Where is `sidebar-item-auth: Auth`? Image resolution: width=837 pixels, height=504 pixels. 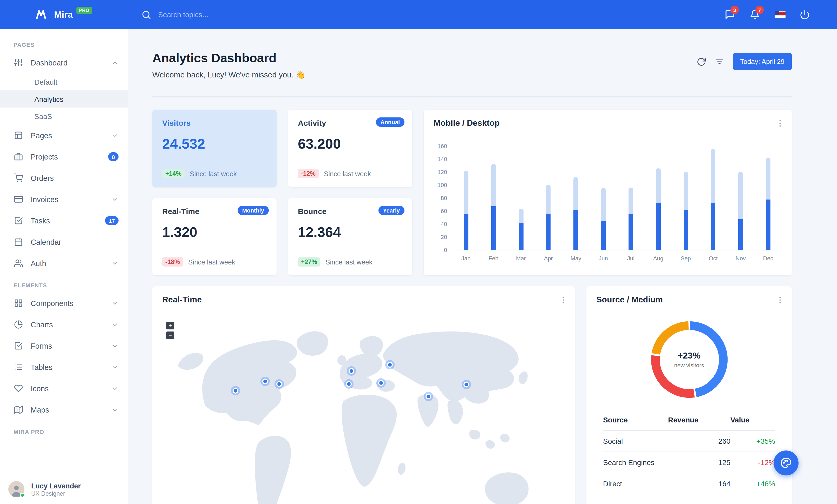
sidebar-item-auth: Auth is located at coordinates (64, 263).